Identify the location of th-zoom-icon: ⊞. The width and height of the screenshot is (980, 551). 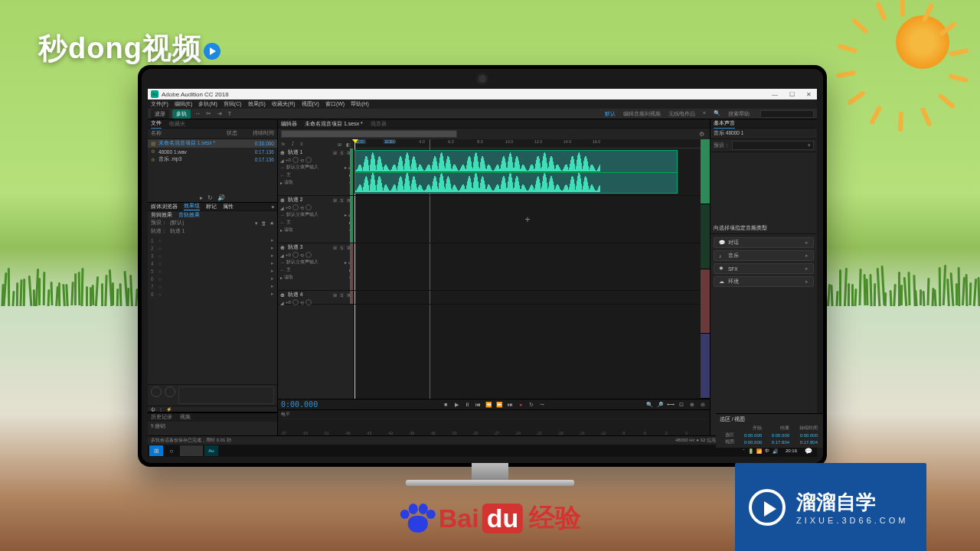
(339, 144).